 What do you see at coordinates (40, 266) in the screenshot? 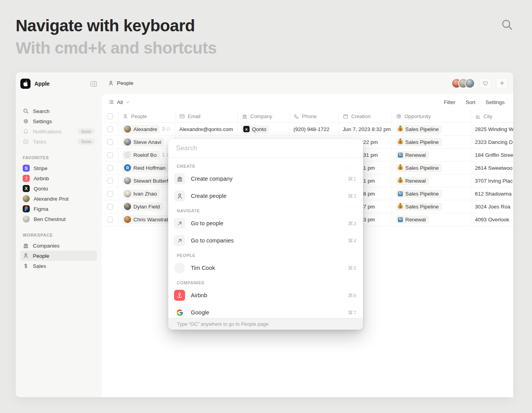
I see `sidebar-item-label: Sales` at bounding box center [40, 266].